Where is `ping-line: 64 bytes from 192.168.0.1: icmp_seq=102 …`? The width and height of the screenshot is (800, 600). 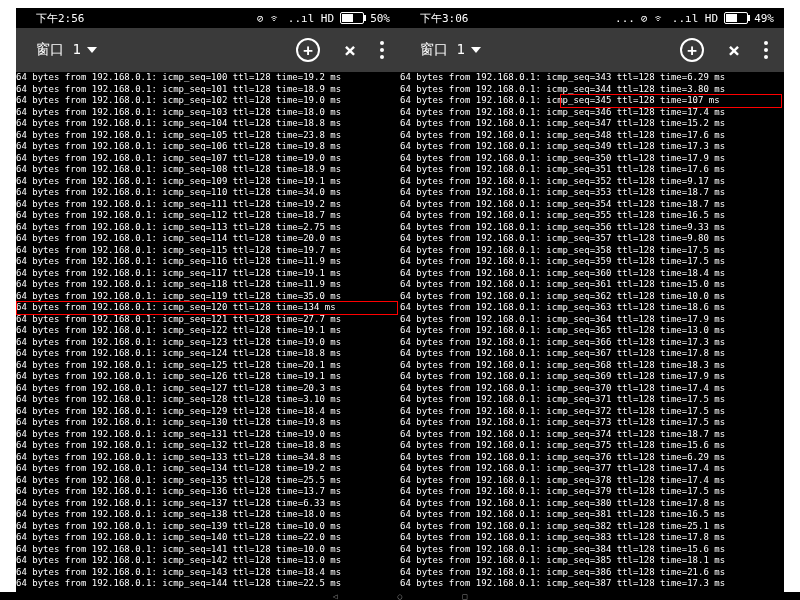
ping-line: 64 bytes from 192.168.0.1: icmp_seq=102 … is located at coordinates (208, 101).